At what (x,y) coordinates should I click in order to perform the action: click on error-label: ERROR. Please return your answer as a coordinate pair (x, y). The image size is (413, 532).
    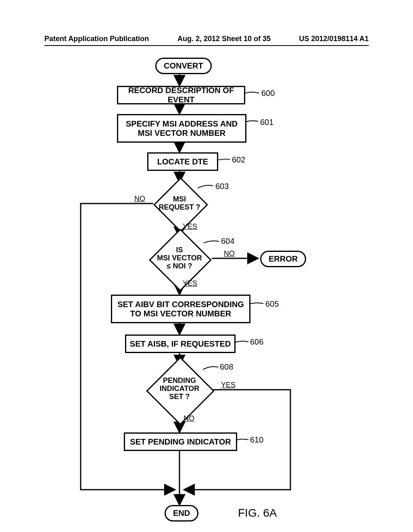
    Looking at the image, I should click on (283, 259).